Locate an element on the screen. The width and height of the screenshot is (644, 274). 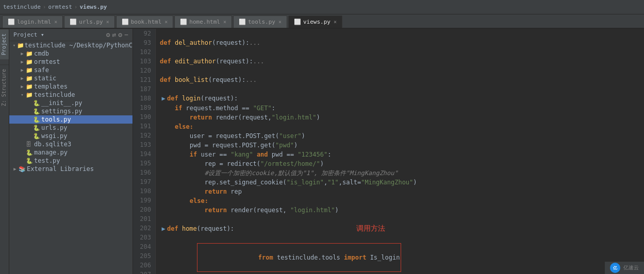
code-line-196: #设置一个加密的cookie,默认值为"1", 加密条件"MingKangZho… is located at coordinates (400, 173).